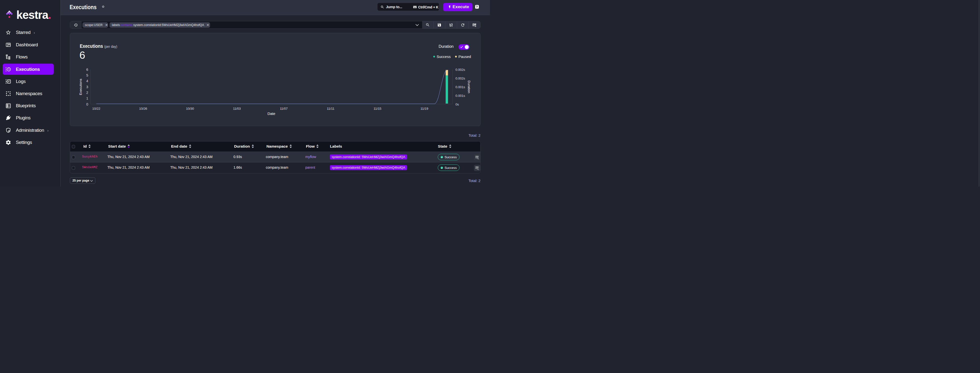 Image resolution: width=980 pixels, height=373 pixels. I want to click on svg-text: 0s, so click(457, 104).